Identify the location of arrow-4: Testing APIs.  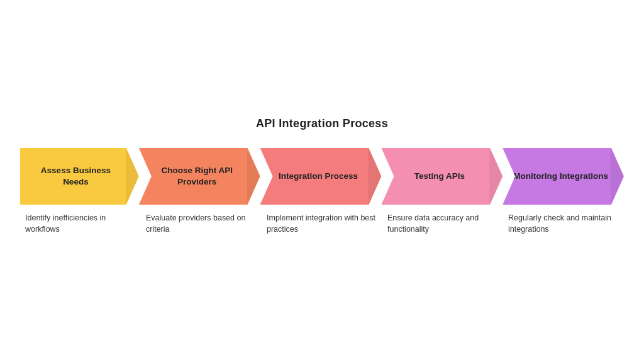
(441, 176).